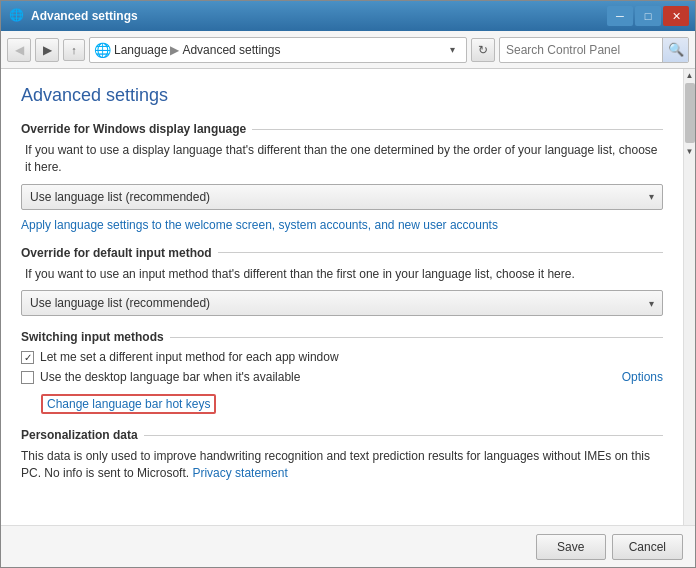 The image size is (696, 568). What do you see at coordinates (342, 253) in the screenshot?
I see `section2-title: Override for default input method` at bounding box center [342, 253].